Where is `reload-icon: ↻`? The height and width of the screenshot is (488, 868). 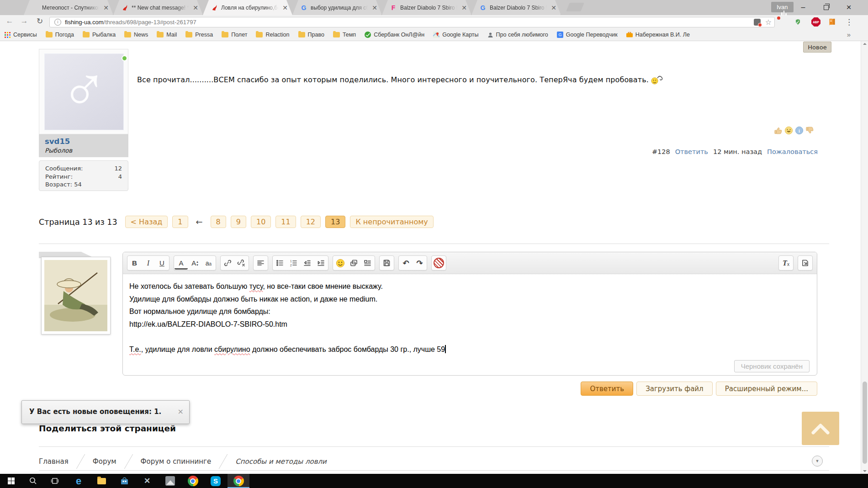 reload-icon: ↻ is located at coordinates (40, 21).